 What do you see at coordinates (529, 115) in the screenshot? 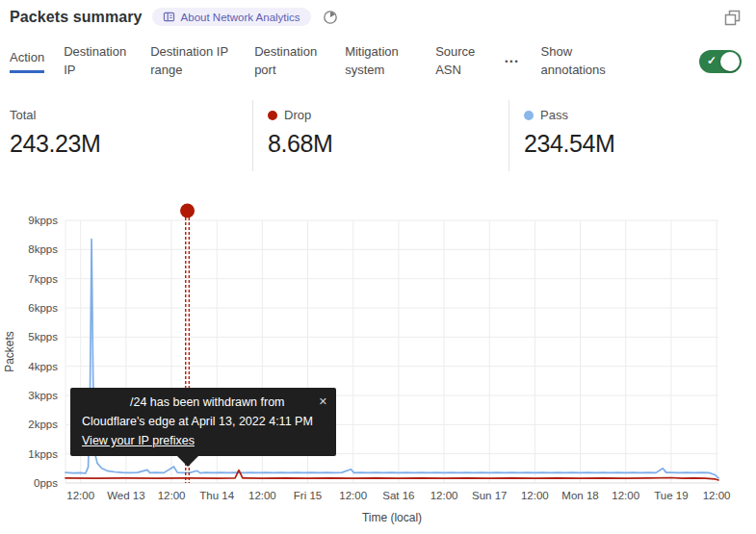
I see `pass-legend-dot` at bounding box center [529, 115].